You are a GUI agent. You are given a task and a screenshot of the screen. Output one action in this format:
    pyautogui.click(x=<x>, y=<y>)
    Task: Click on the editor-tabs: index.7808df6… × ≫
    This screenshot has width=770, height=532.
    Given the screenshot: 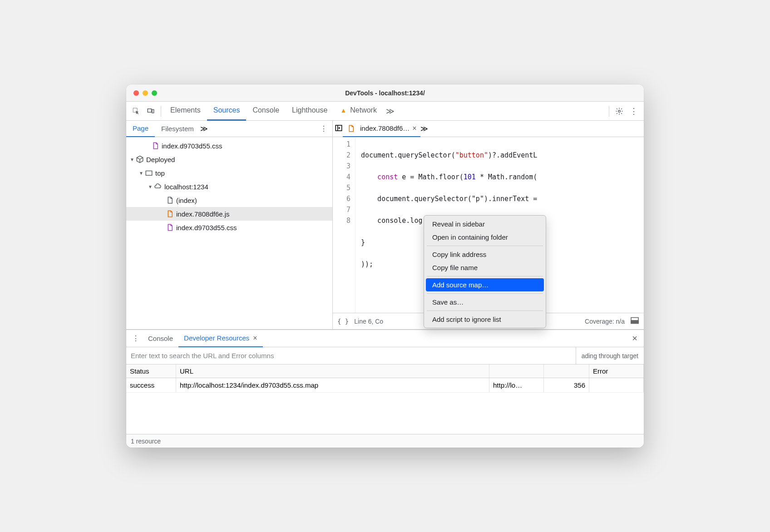 What is the action you would take?
    pyautogui.click(x=489, y=129)
    